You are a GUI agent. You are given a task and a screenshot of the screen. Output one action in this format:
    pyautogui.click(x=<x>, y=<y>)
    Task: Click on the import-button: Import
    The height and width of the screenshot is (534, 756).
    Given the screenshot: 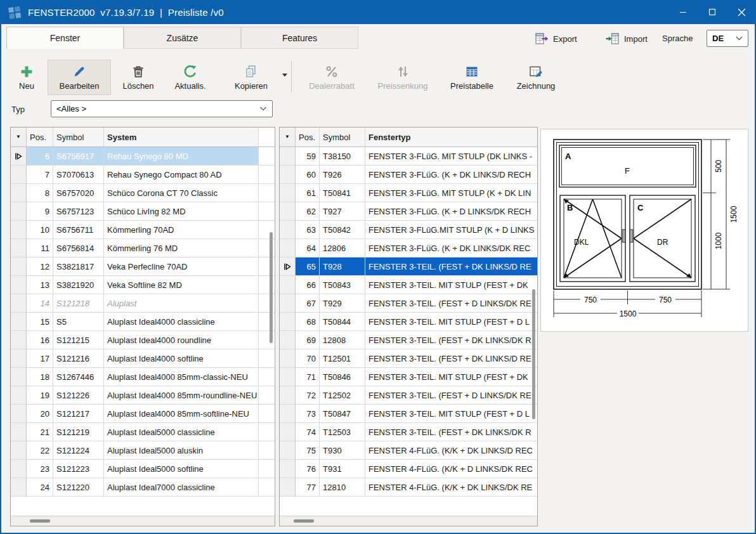 What is the action you would take?
    pyautogui.click(x=627, y=39)
    